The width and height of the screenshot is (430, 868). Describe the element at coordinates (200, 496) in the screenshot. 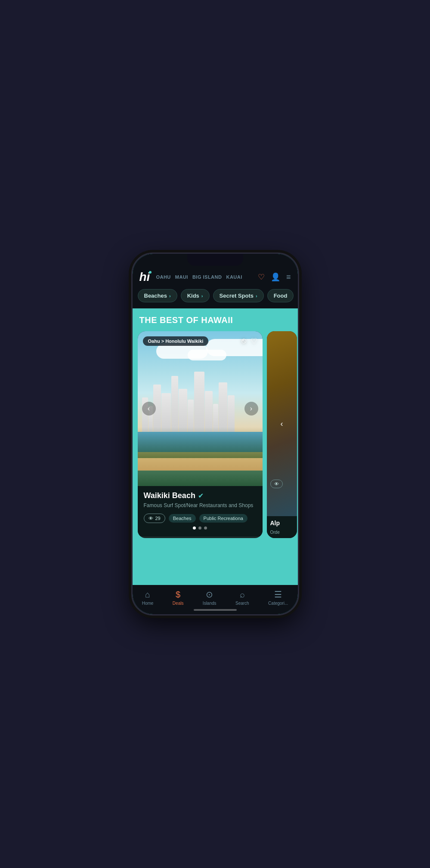

I see `card-title-row: Waikiki Beach ✔` at that location.